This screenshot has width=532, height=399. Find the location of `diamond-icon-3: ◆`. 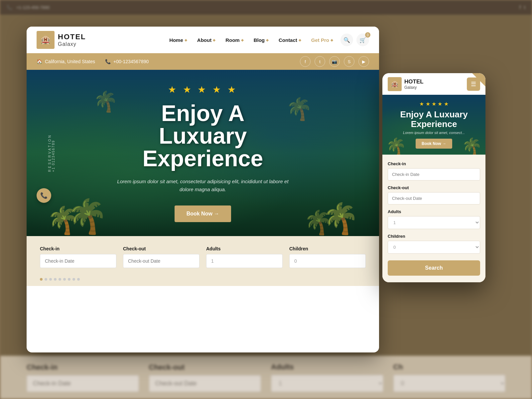

diamond-icon-3: ◆ is located at coordinates (242, 40).